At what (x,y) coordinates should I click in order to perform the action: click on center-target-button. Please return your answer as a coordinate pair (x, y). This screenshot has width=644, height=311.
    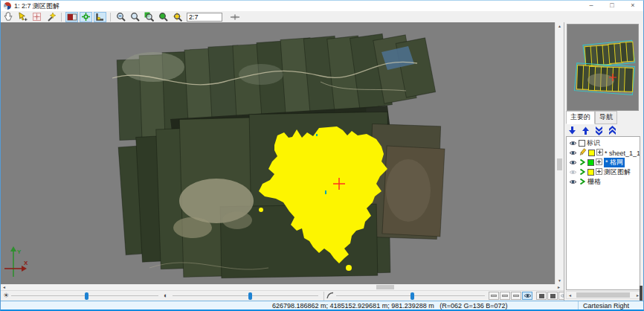
    Looking at the image, I should click on (86, 17).